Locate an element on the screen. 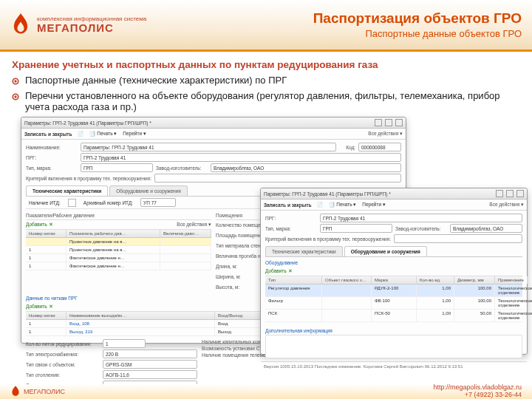  header: комплексная информационная система МЕГАП… is located at coordinates (266, 26).